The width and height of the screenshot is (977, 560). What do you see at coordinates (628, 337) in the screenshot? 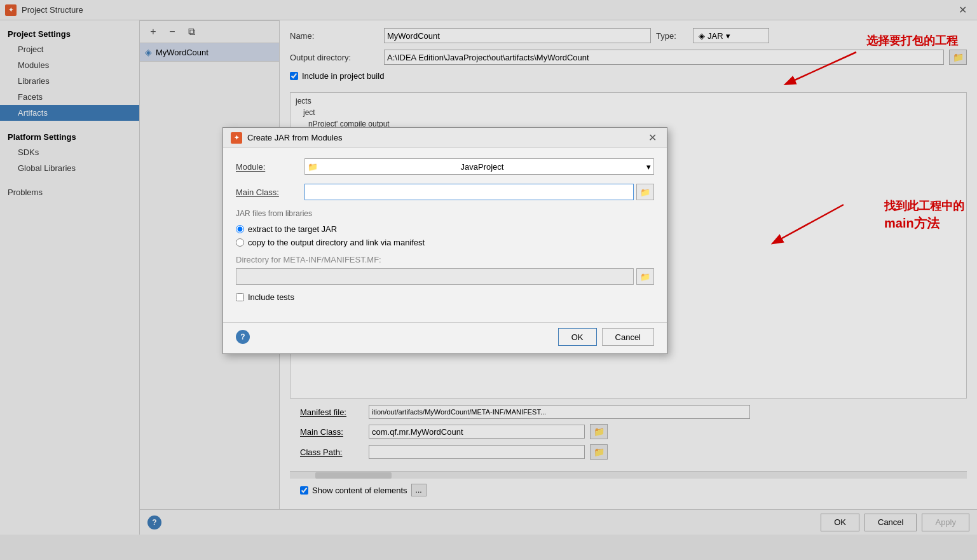
I see `modal-cancel-button: Cancel` at bounding box center [628, 337].